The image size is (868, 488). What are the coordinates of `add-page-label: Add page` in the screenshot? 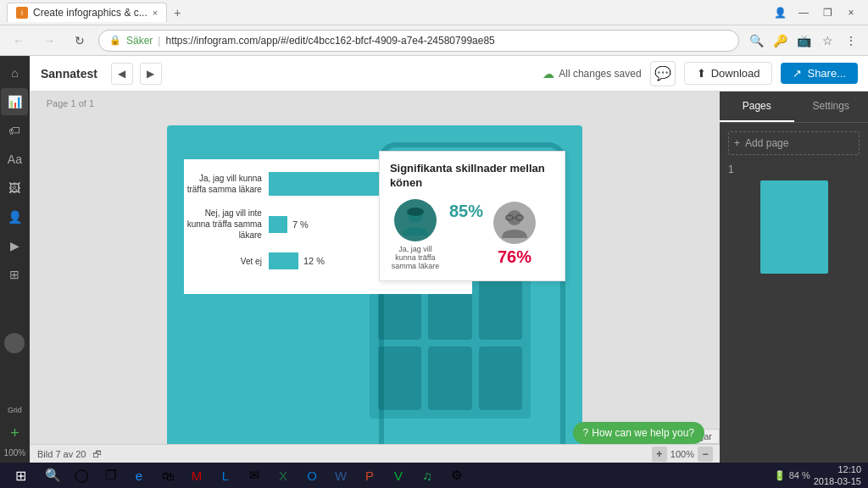 It's located at (766, 143).